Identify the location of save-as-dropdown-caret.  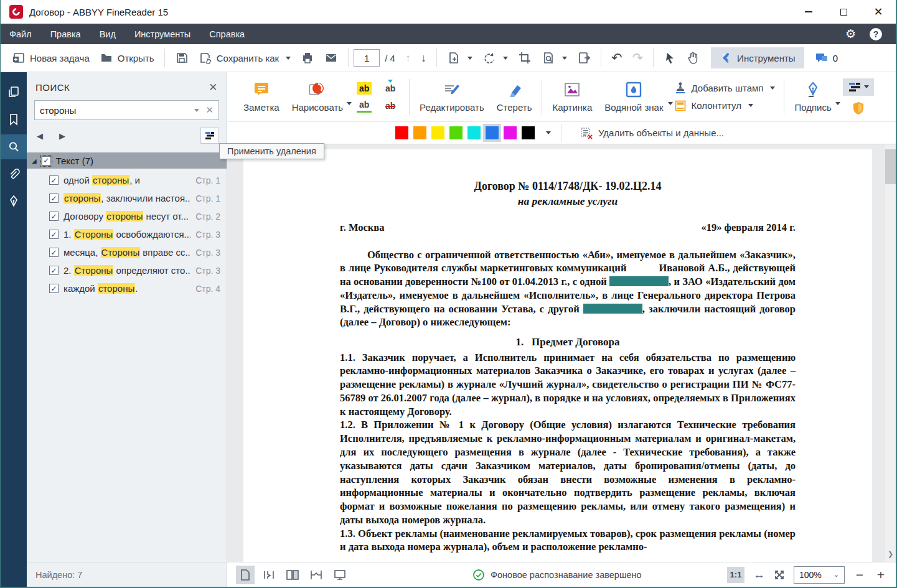
(288, 58).